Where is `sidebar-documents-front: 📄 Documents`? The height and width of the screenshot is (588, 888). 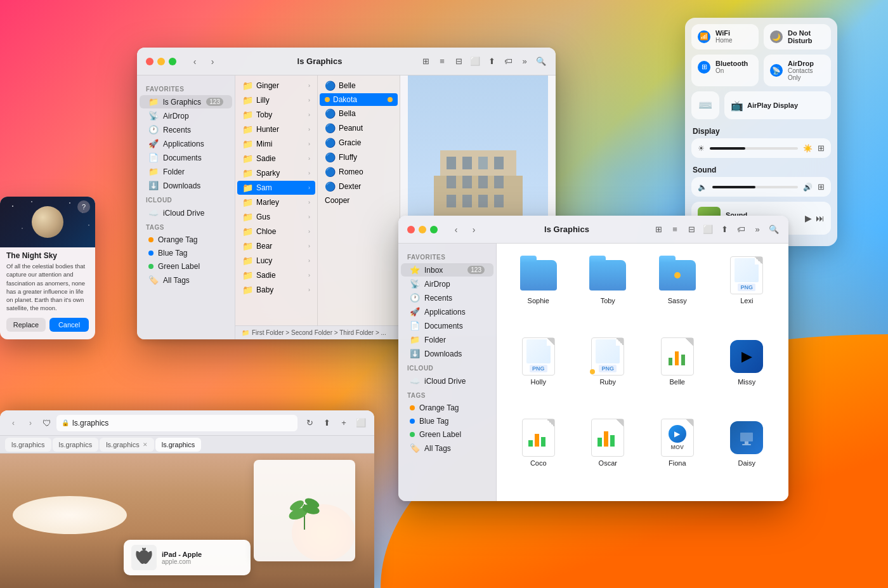
sidebar-documents-front: 📄 Documents is located at coordinates (447, 326).